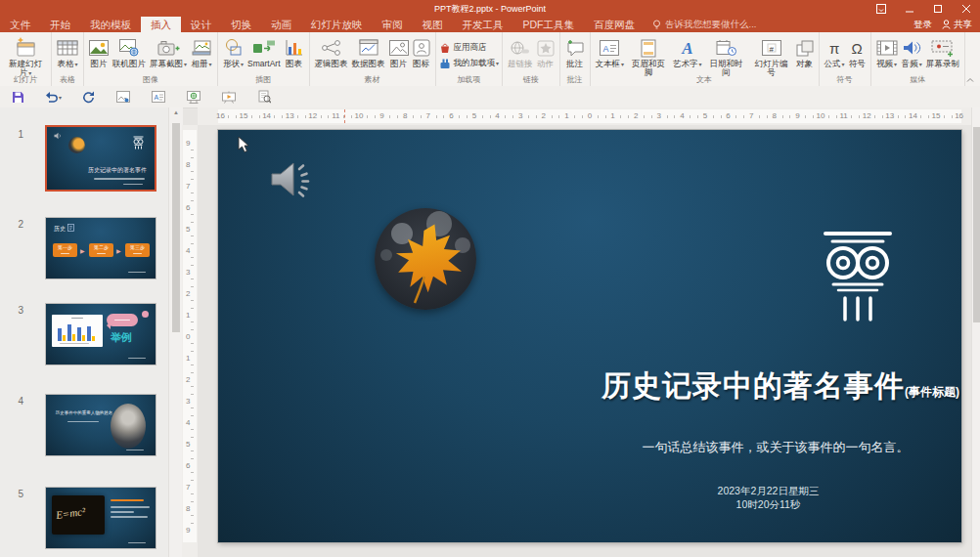 The width and height of the screenshot is (980, 557). Describe the element at coordinates (490, 24) in the screenshot. I see `ribbon-tab-bar: 文件 开始 我的模板 插入 设计 切换 动画 幻灯片放映 审阅 视图 开发工具 …` at that location.